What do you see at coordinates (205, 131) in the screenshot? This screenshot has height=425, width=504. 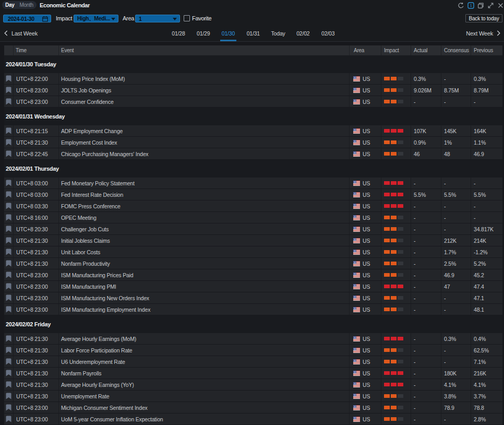 I see `event-cell: ADP Employment Change` at bounding box center [205, 131].